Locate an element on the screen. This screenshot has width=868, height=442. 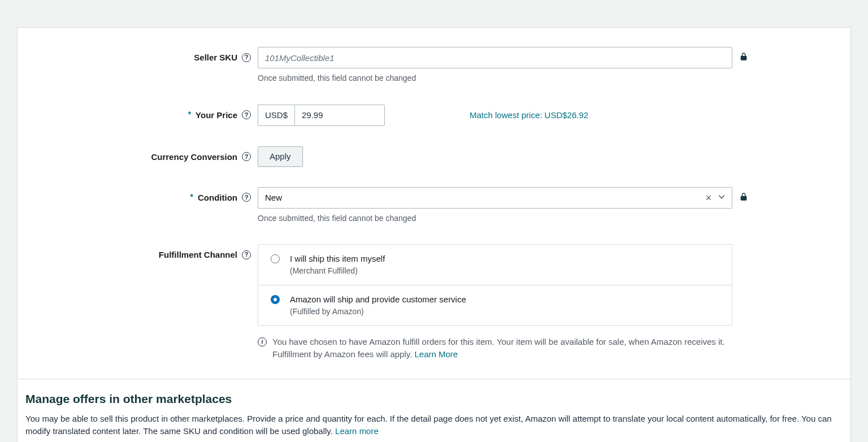
currency-prefix: USD$ is located at coordinates (276, 115).